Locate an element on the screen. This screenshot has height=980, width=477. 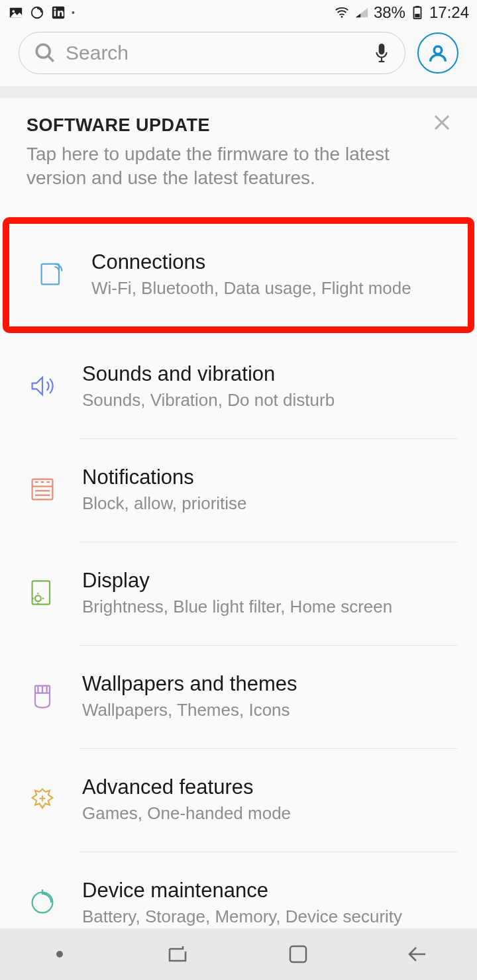
software-update-title: SOFTWARE UPDATE is located at coordinates (238, 126).